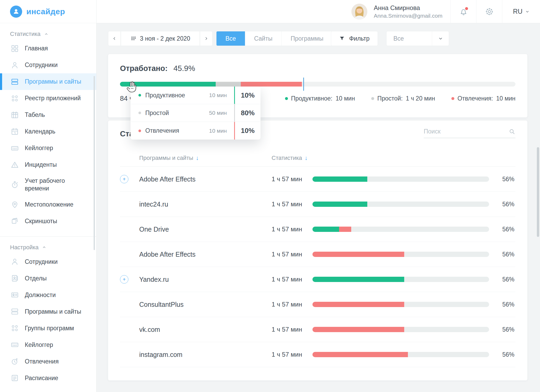 Image resolution: width=540 pixels, height=392 pixels. Describe the element at coordinates (140, 131) in the screenshot. I see `tooltip-dot` at that location.